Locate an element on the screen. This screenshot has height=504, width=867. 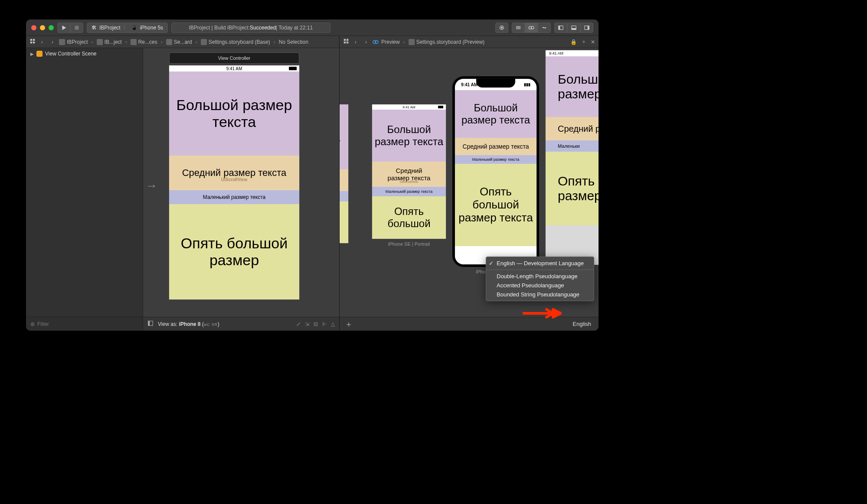
lang-menu-item-accented: Accented Pseudolanguage is located at coordinates (540, 285).